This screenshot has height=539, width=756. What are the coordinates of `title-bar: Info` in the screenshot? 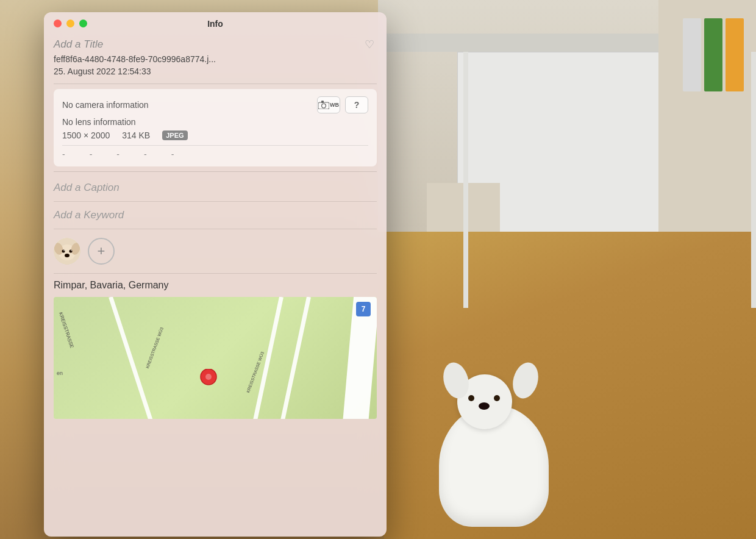 It's located at (215, 23).